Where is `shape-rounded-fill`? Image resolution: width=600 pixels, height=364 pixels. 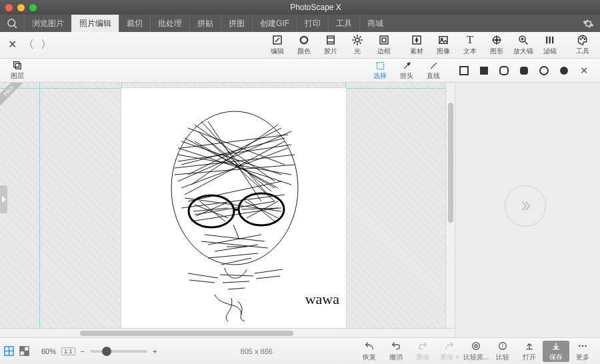
shape-rounded-fill is located at coordinates (524, 71).